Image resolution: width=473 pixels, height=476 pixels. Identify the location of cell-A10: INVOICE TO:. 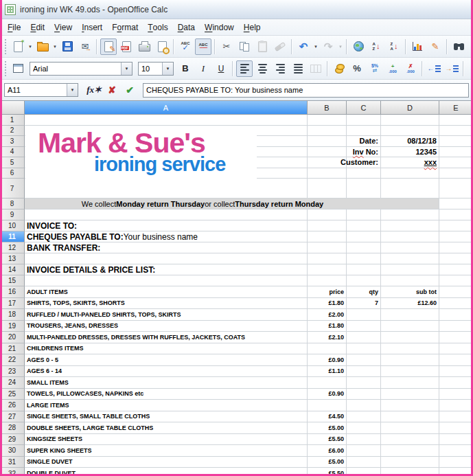
(166, 226).